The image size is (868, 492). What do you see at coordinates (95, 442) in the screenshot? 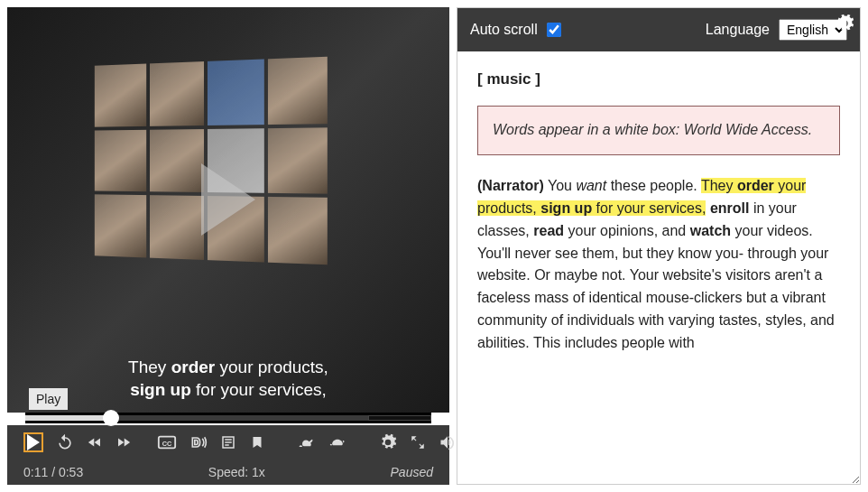
I see `rewind-icon` at bounding box center [95, 442].